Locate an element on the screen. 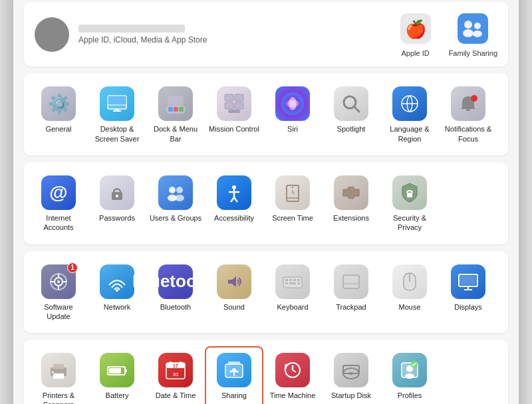 Image resolution: width=532 pixels, height=404 pixels. family-sharing-item: Family Sharing is located at coordinates (473, 35).